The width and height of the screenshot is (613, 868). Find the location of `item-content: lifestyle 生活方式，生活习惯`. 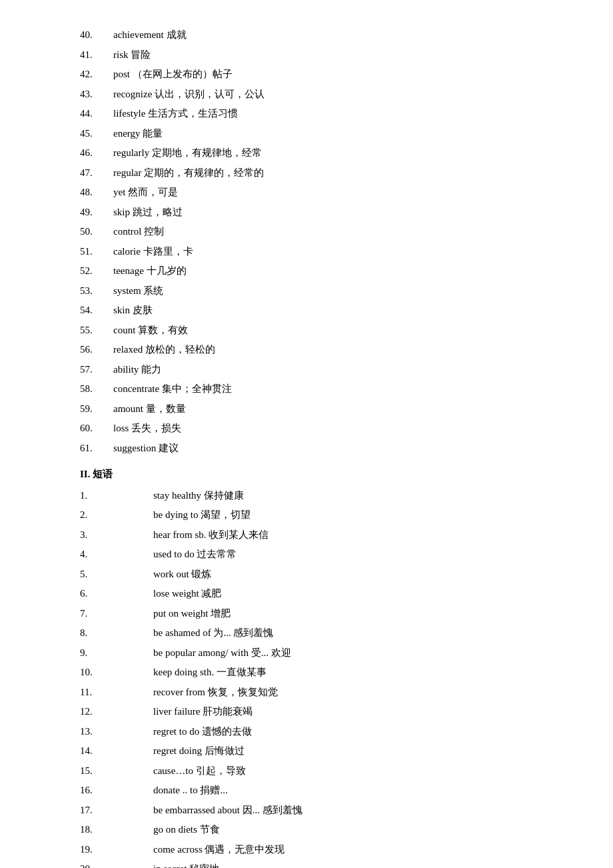

item-content: lifestyle 生活方式，生活习惯 is located at coordinates (336, 114).